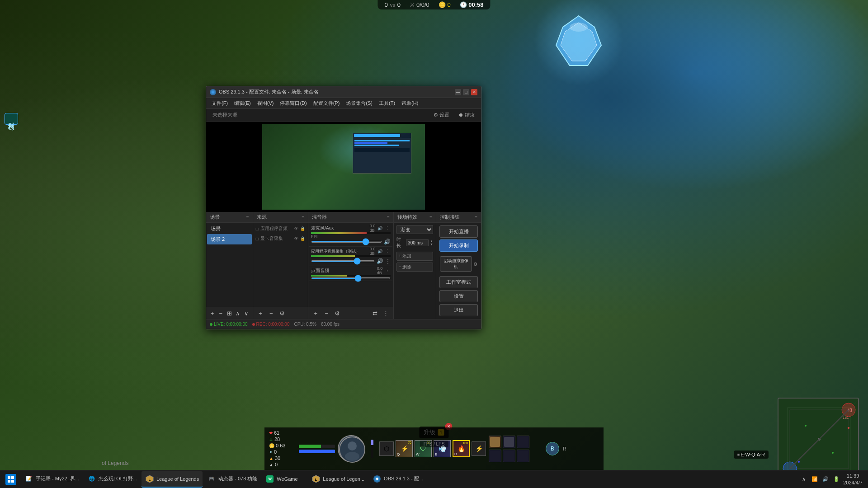 This screenshot has width=868, height=488. What do you see at coordinates (112, 479) in the screenshot?
I see `taskbar-item-browser: 🌐 怎么玩LOL打野...` at bounding box center [112, 479].